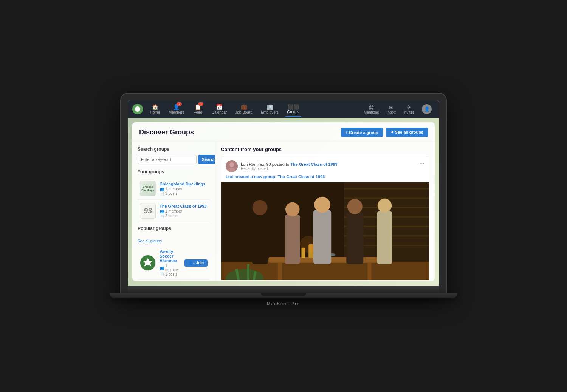  What do you see at coordinates (325, 165) in the screenshot?
I see `post-header: Lori Ramirez '93 posted to The Great Cla…` at bounding box center [325, 165].